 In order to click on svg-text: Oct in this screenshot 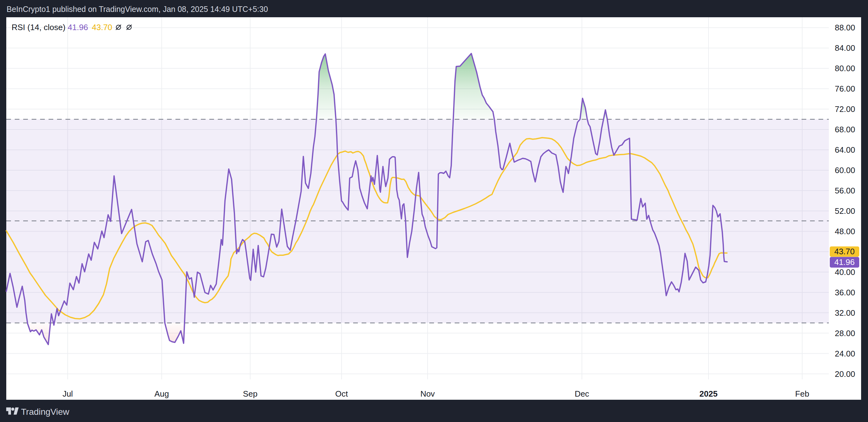, I will do `click(342, 394)`.